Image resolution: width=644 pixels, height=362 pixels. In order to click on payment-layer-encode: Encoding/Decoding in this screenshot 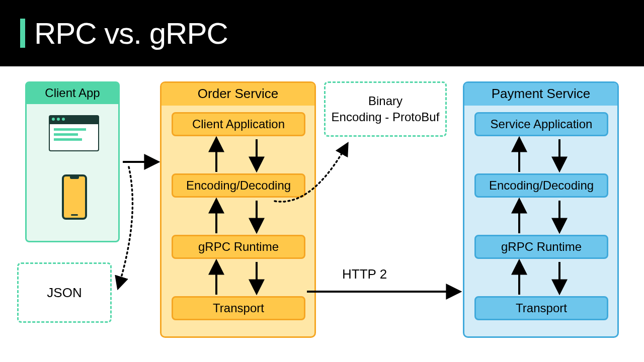, I will do `click(541, 186)`.